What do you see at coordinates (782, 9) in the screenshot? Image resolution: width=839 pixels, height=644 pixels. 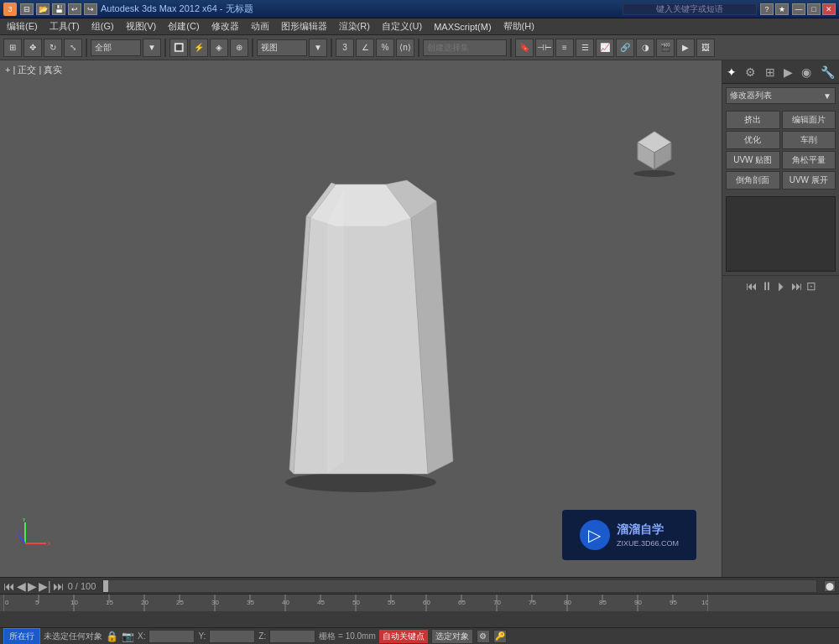 I see `favorites-btn: ★` at bounding box center [782, 9].